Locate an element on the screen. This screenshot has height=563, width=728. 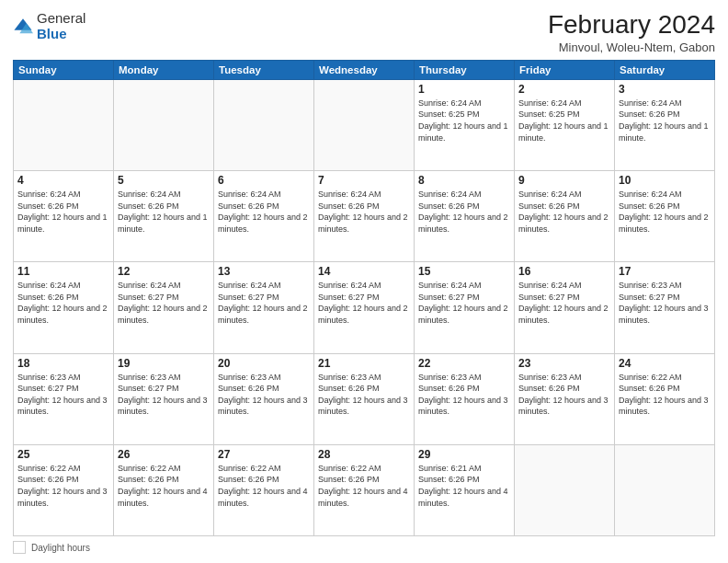
day-number: 10 is located at coordinates (665, 180).